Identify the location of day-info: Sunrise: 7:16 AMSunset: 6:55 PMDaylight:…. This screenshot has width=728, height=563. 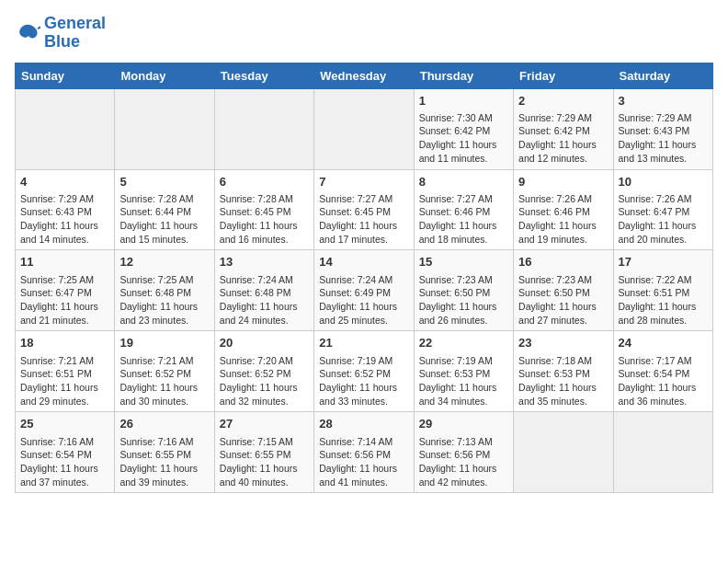
(164, 462).